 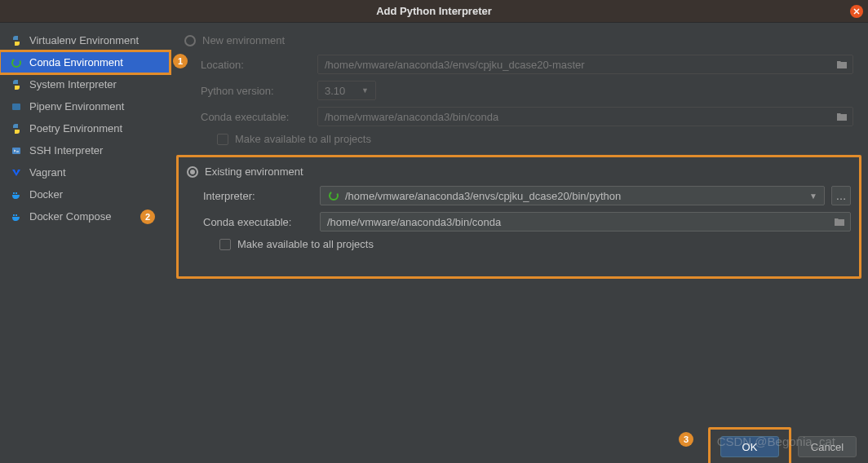 I want to click on annotation-badge-1: 1, so click(x=180, y=61).